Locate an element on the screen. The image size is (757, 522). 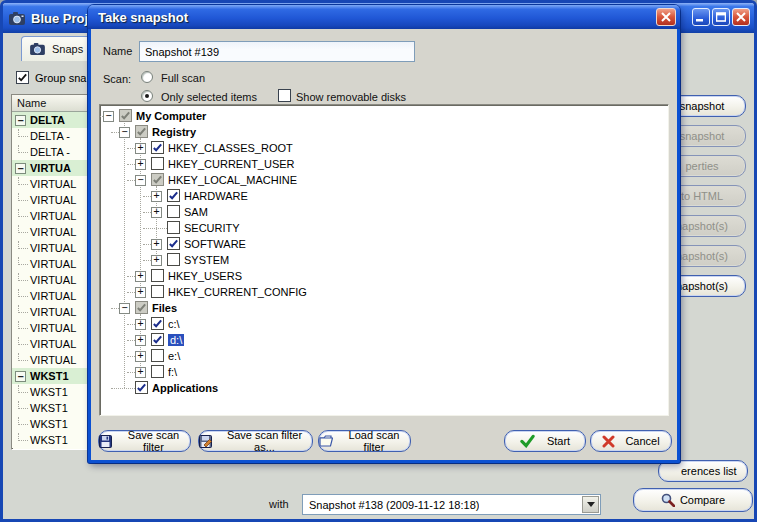
differences-list-button: erences list is located at coordinates (703, 471).